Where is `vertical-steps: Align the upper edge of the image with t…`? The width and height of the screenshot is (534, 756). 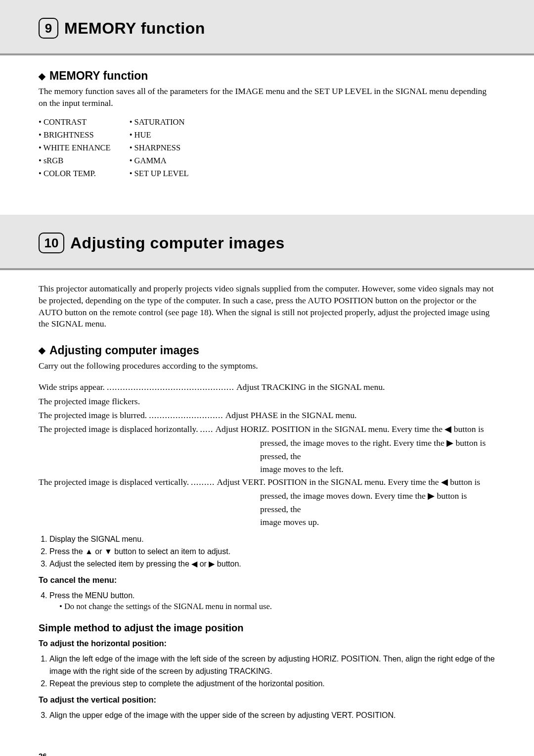
vertical-steps: Align the upper edge of the image with t… is located at coordinates (267, 715).